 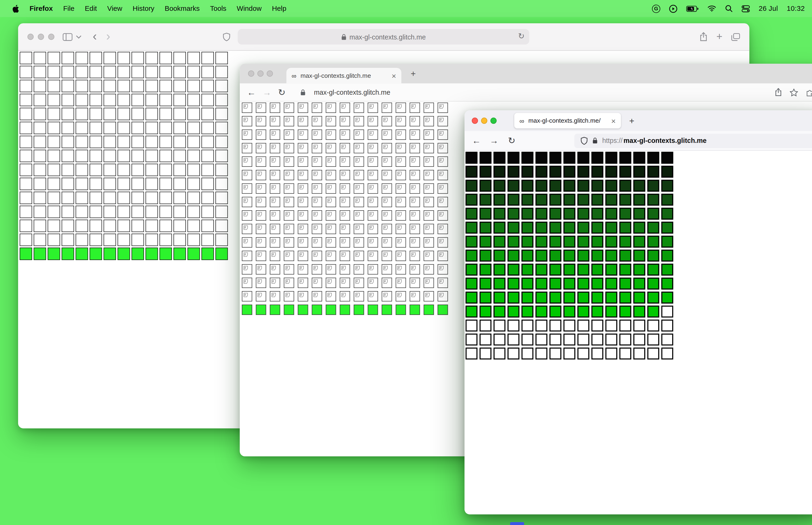 What do you see at coordinates (568, 121) in the screenshot?
I see `browser-tab: ∞ max-gl-contexts.glitch.me/ ×` at bounding box center [568, 121].